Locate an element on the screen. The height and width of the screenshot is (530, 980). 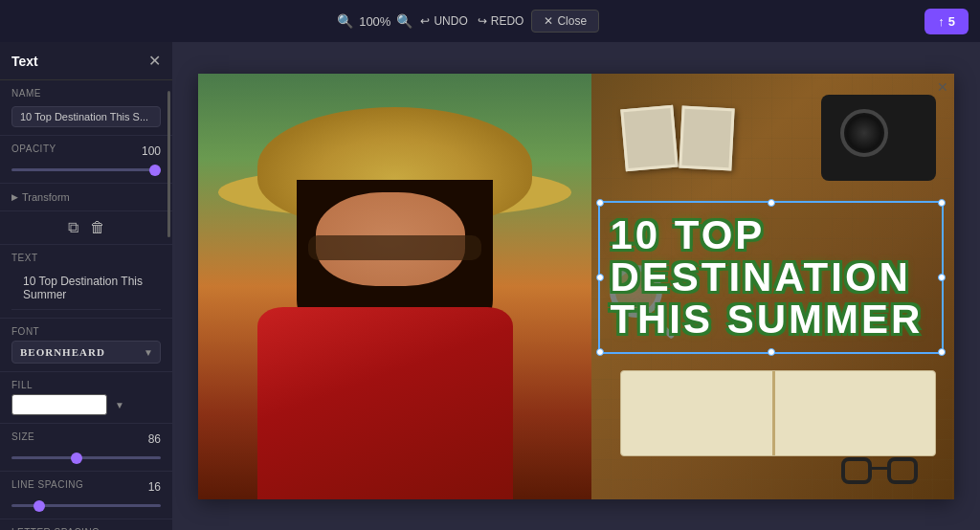
text-overlay: 10 TOP DESTINATION THIS SUMMER is located at coordinates (770, 277).